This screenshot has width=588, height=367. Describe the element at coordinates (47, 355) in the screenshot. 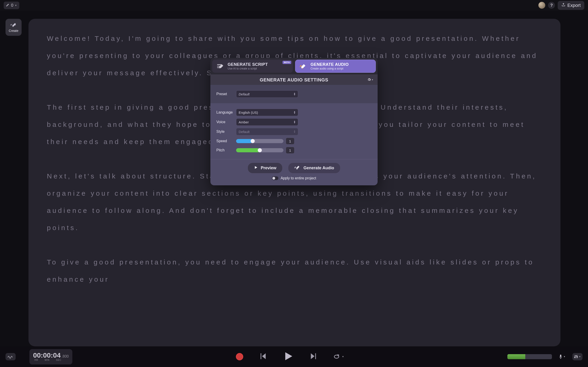

I see `timecode-value: 00:00:04` at that location.